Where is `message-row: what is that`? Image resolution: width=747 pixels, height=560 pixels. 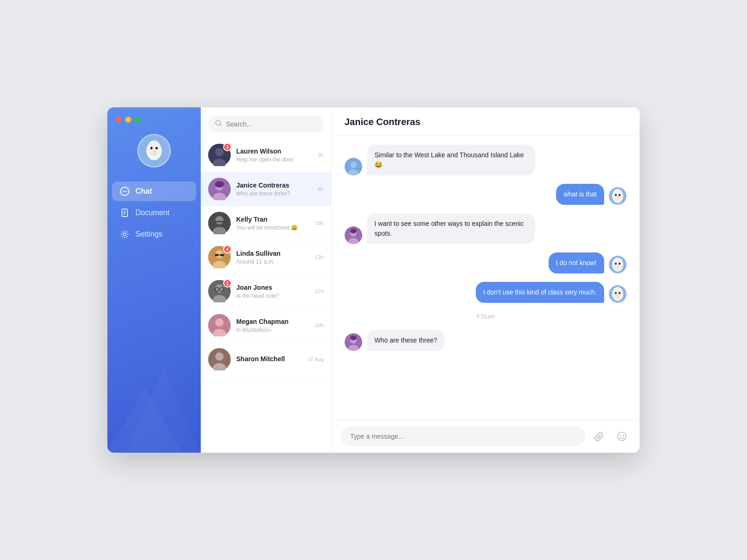
message-row: what is that is located at coordinates (486, 194).